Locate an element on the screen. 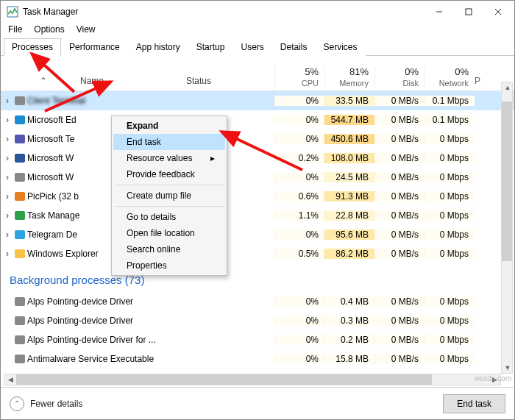 The image size is (515, 420). table-row: › Microsoft W 0% 24.5 MB 0 MB/s 0 Mbps is located at coordinates (258, 177).